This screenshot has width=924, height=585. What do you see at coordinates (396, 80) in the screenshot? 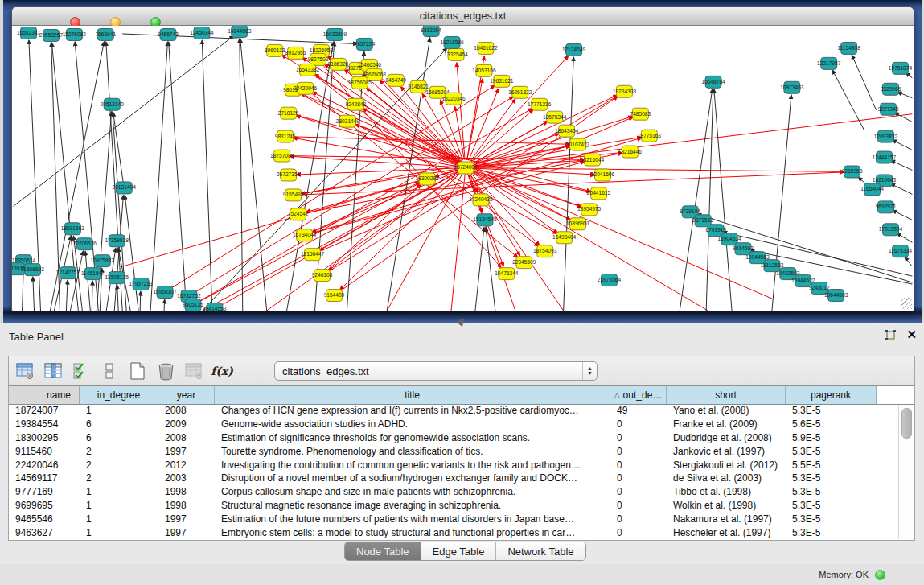
I see `graph-node-label: 8454749` at bounding box center [396, 80].